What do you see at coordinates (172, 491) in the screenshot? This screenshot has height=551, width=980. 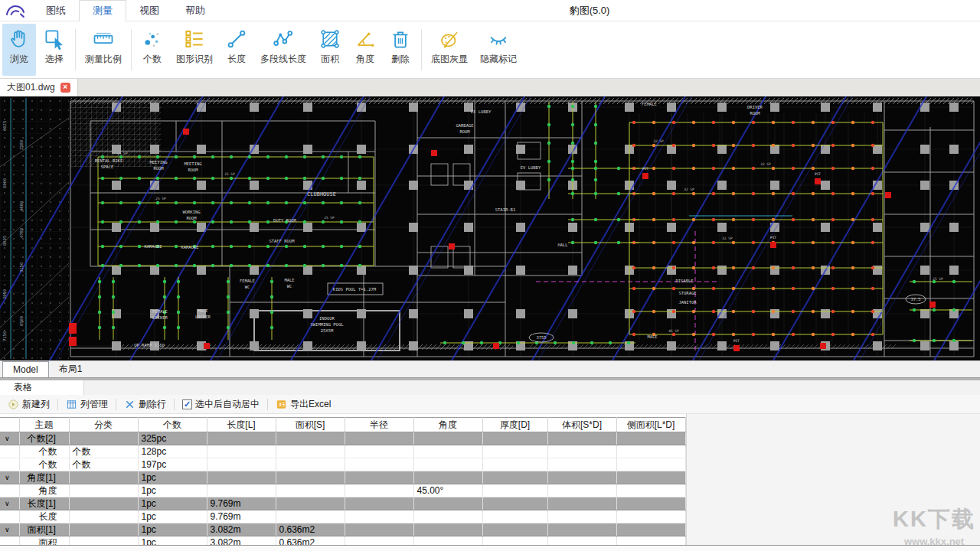 I see `cell-count: 1pc` at bounding box center [172, 491].